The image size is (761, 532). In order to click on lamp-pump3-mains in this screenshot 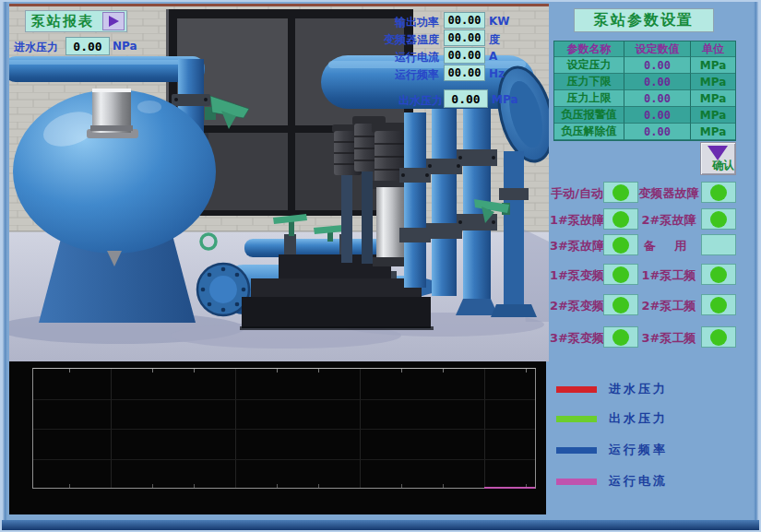, I will do `click(719, 337)`.